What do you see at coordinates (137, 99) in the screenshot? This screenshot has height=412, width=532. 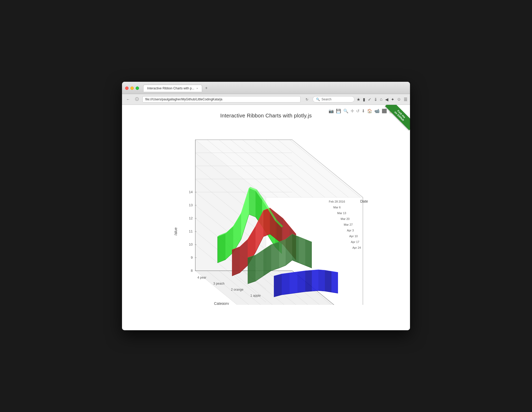 I see `info-icon: ⓘ` at bounding box center [137, 99].